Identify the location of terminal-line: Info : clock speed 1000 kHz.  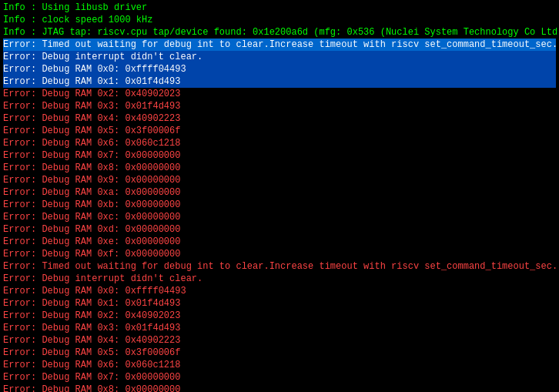
(280, 20).